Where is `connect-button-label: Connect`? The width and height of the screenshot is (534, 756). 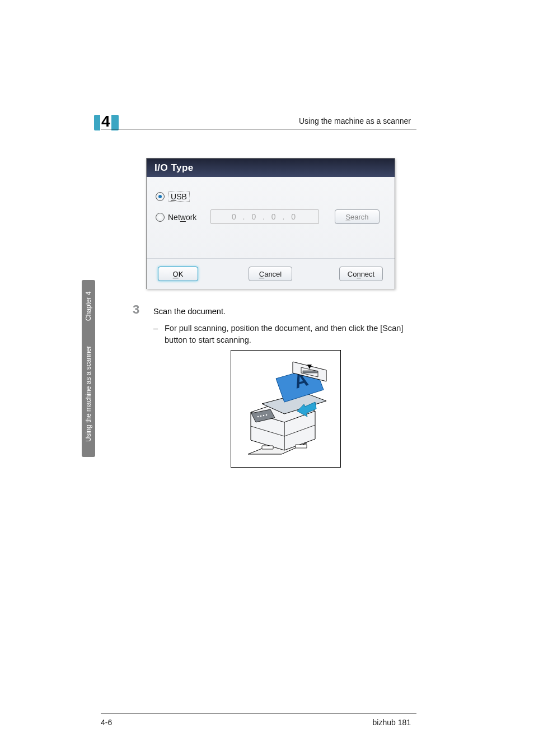
connect-button-label: Connect is located at coordinates (361, 274).